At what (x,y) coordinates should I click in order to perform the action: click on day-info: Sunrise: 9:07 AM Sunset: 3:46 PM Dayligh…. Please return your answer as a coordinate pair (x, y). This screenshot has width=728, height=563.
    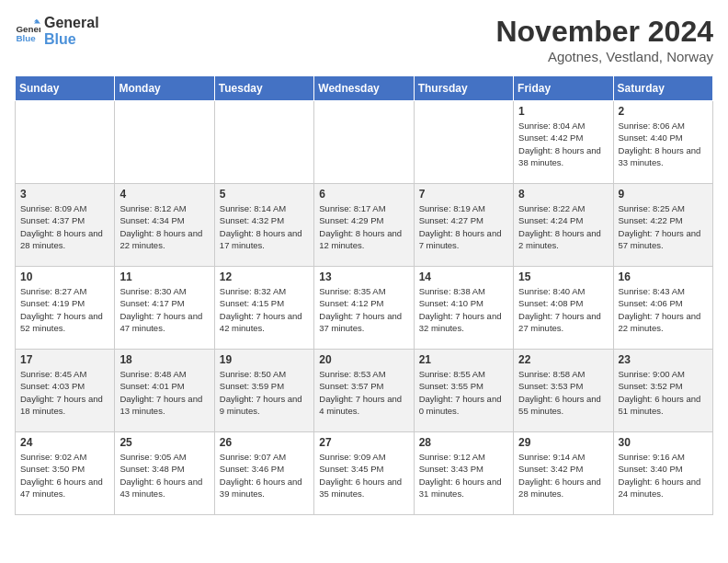
    Looking at the image, I should click on (265, 475).